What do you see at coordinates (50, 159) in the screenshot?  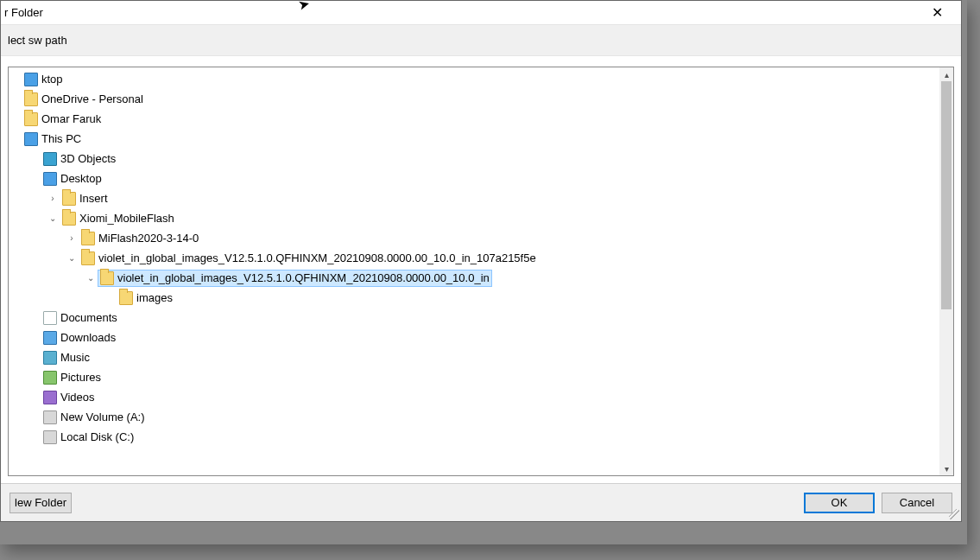 I see `objects3d-icon` at bounding box center [50, 159].